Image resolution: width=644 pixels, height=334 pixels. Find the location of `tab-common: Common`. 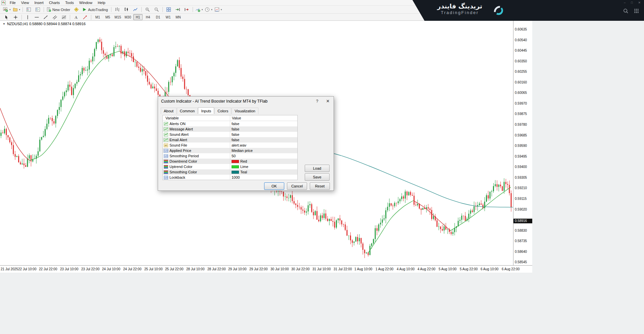

tab-common: Common is located at coordinates (187, 111).